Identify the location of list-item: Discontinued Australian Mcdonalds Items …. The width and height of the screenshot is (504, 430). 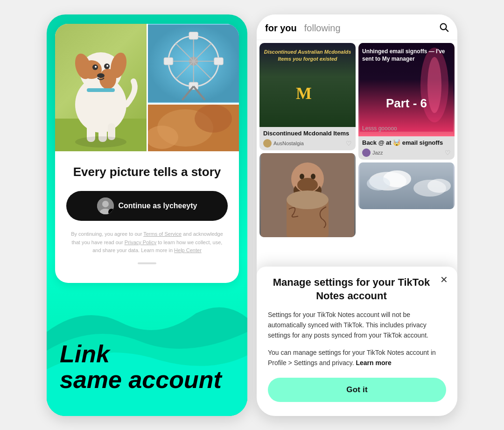
(308, 97).